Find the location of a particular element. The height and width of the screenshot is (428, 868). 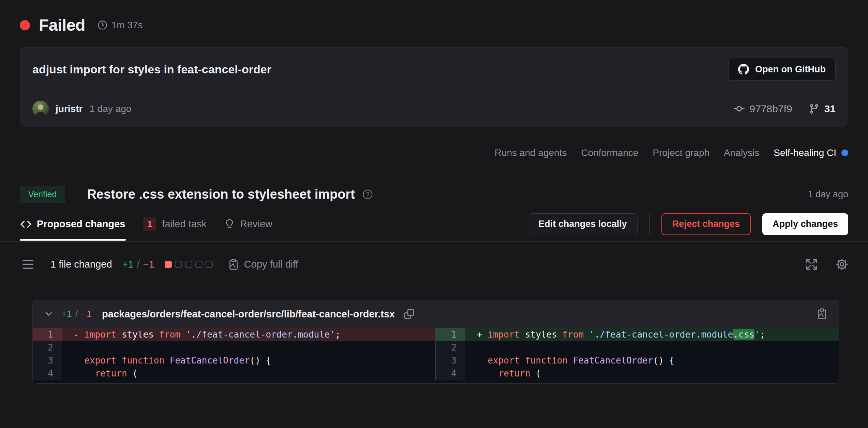

code-text: - import styles from './feat-cancel-orde… is located at coordinates (249, 334).